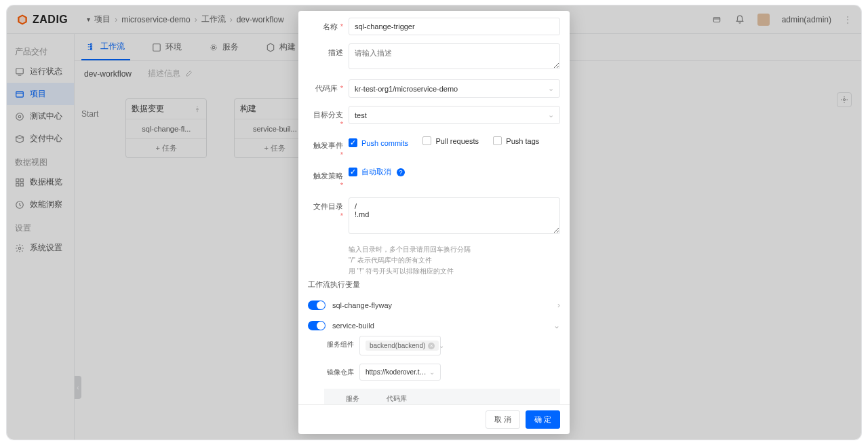 The image size is (868, 445). What do you see at coordinates (326, 24) in the screenshot?
I see `field-label: 名称` at bounding box center [326, 24].